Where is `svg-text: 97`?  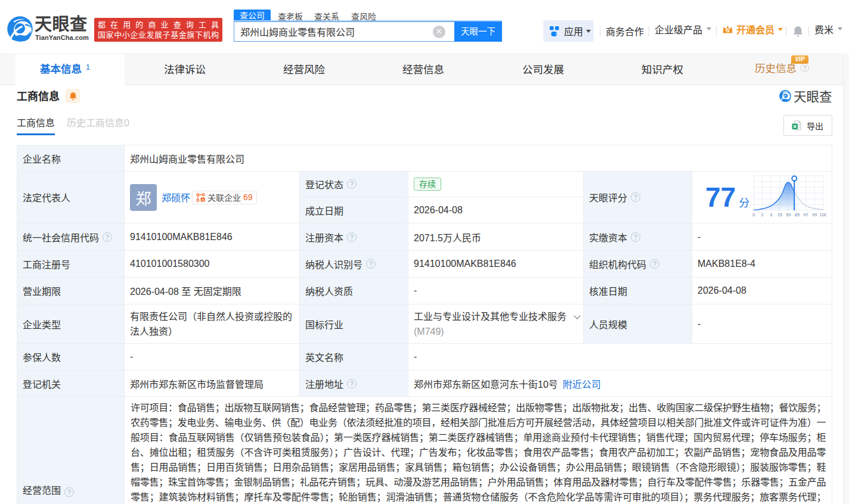
svg-text: 97 is located at coordinates (805, 214).